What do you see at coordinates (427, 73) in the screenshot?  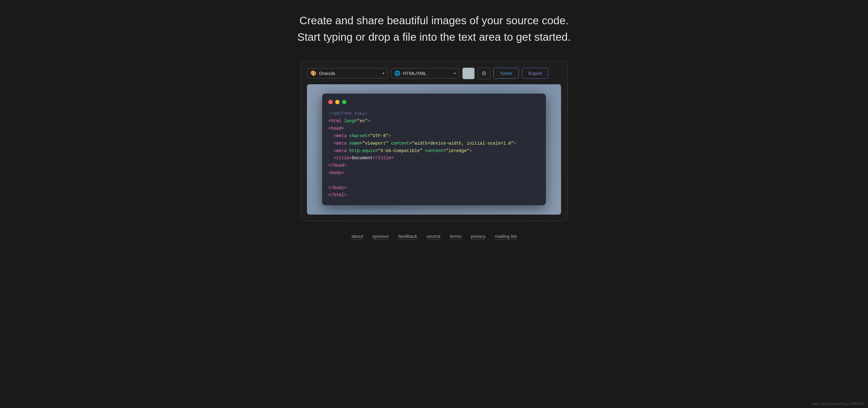 I see `lang-label: HTML/XML` at bounding box center [427, 73].